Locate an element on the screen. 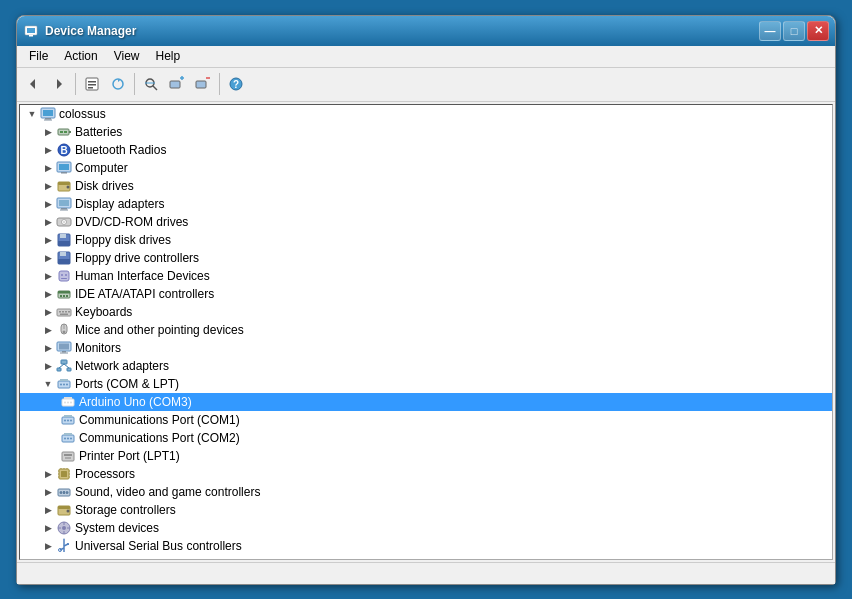 This screenshot has height=599, width=852. node-label: Ports (COM & LPT) is located at coordinates (127, 384).